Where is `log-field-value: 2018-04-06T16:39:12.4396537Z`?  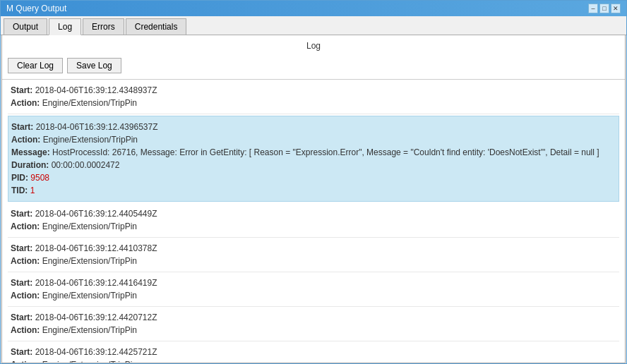
log-field-value: 2018-04-06T16:39:12.4396537Z is located at coordinates (97, 127).